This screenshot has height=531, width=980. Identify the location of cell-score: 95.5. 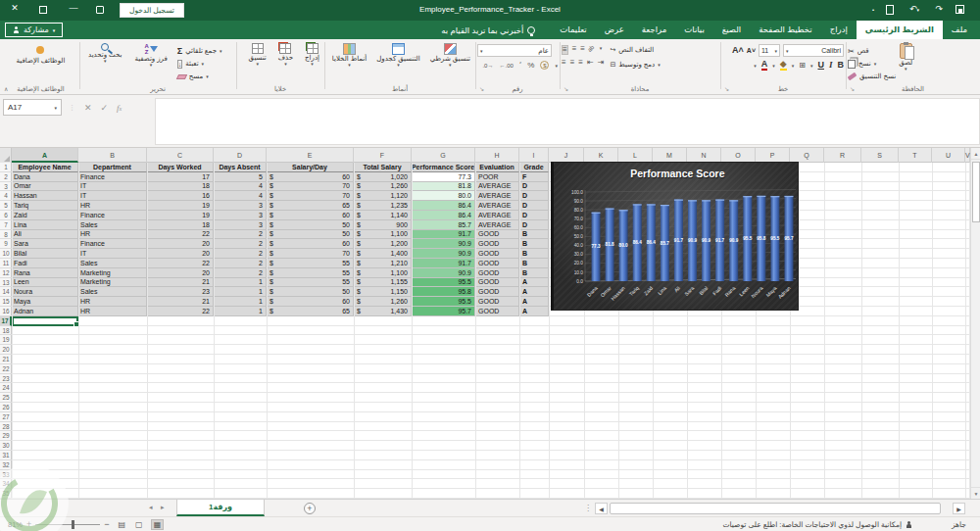
(443, 302).